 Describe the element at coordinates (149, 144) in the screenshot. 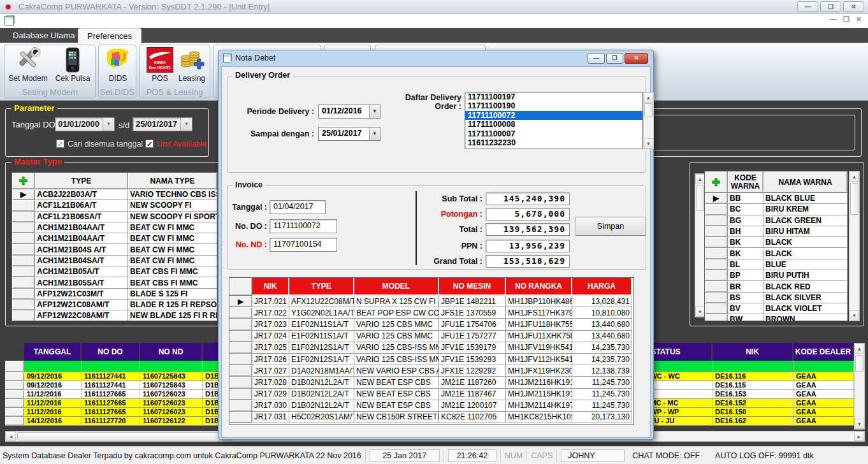

I see `unit-available-checkbox: ✓` at that location.